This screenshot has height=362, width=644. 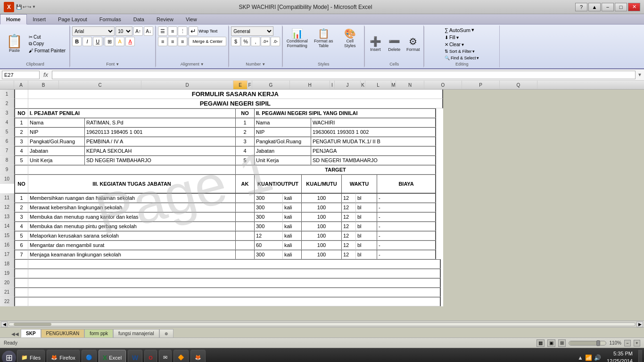 What do you see at coordinates (292, 198) in the screenshot?
I see `cell-h11a: kali` at bounding box center [292, 198].